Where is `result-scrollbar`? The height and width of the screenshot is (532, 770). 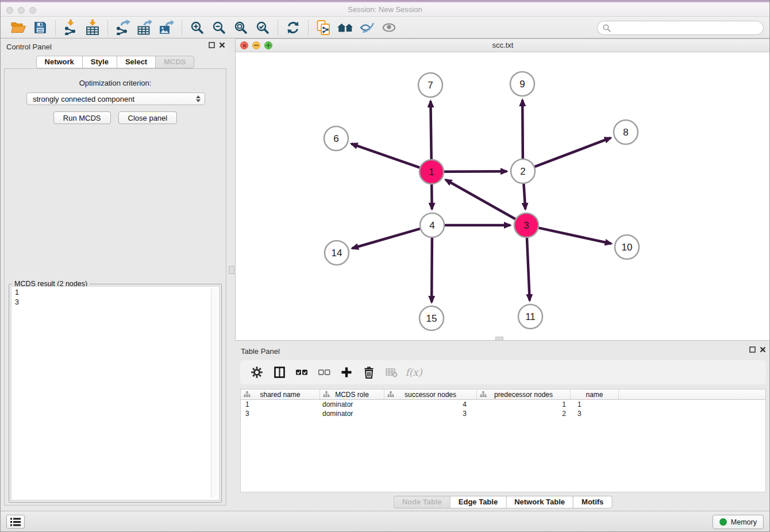
result-scrollbar is located at coordinates (214, 393).